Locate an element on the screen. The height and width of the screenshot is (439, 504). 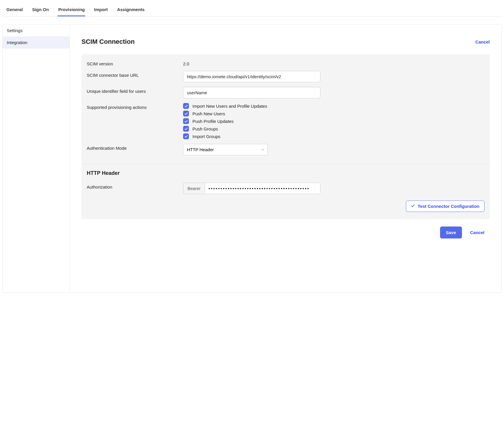
input-base-url is located at coordinates (252, 76).